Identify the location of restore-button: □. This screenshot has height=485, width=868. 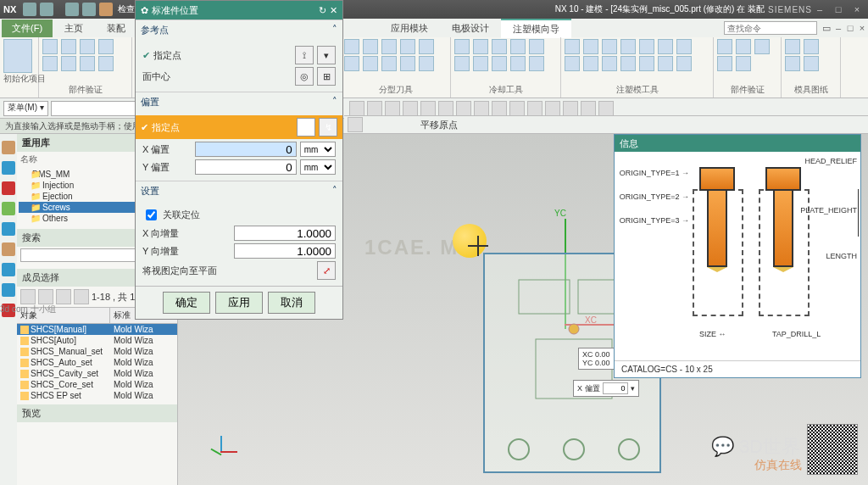
(838, 9).